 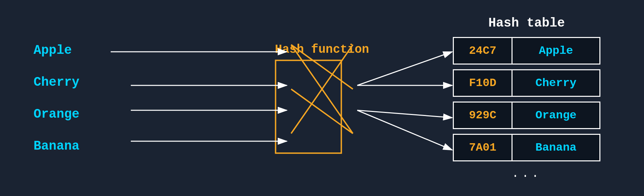 I want to click on hash-function-container: Hash function, so click(x=322, y=98).